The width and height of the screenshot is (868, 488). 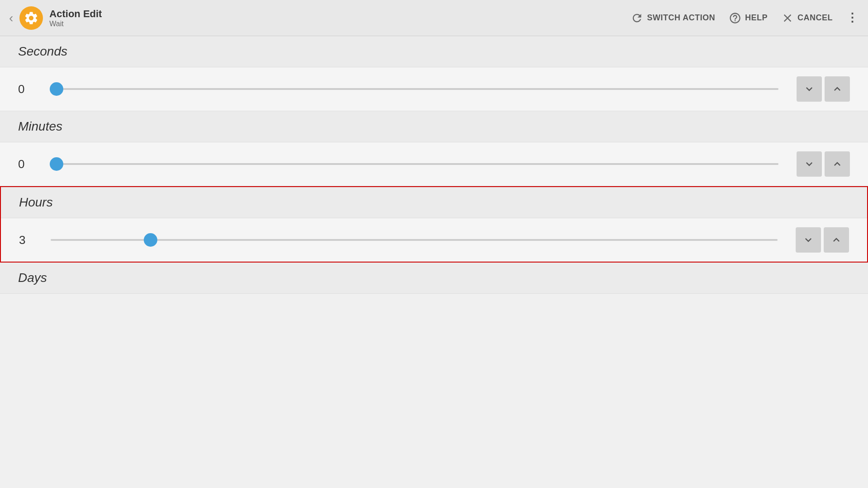 I want to click on help-icon, so click(x=735, y=18).